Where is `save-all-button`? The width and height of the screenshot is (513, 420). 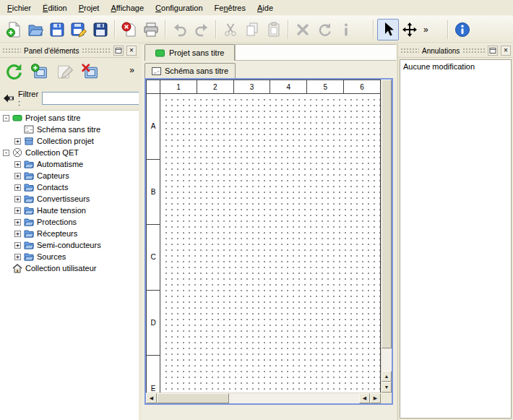 save-all-button is located at coordinates (100, 30).